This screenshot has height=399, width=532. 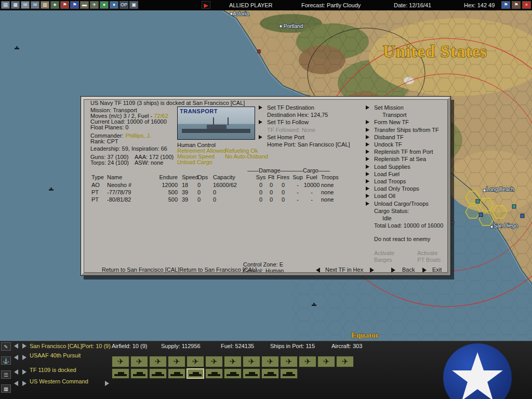 What do you see at coordinates (132, 185) in the screenshot?
I see `ship-name: Neosho #` at bounding box center [132, 185].